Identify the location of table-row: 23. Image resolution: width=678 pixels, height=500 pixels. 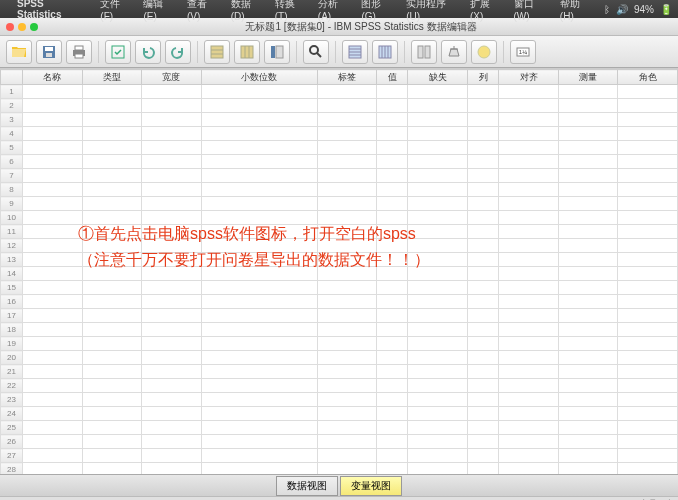
(340, 400).